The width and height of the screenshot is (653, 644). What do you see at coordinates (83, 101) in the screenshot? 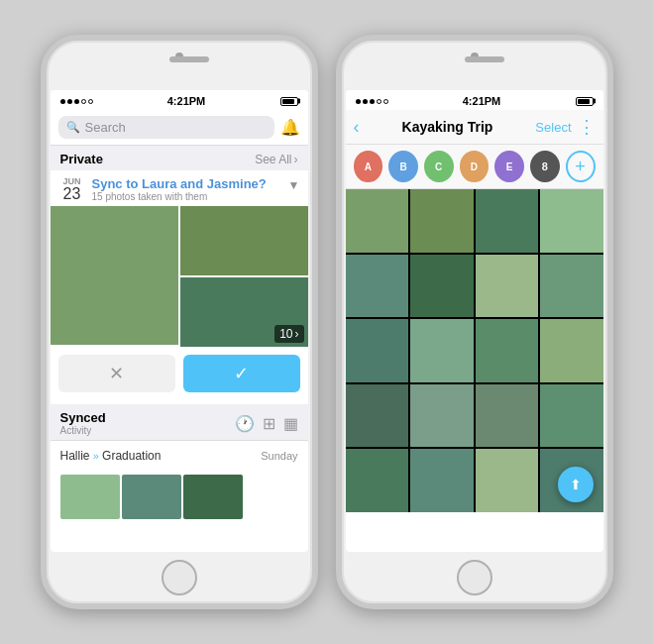
I see `dot4` at bounding box center [83, 101].